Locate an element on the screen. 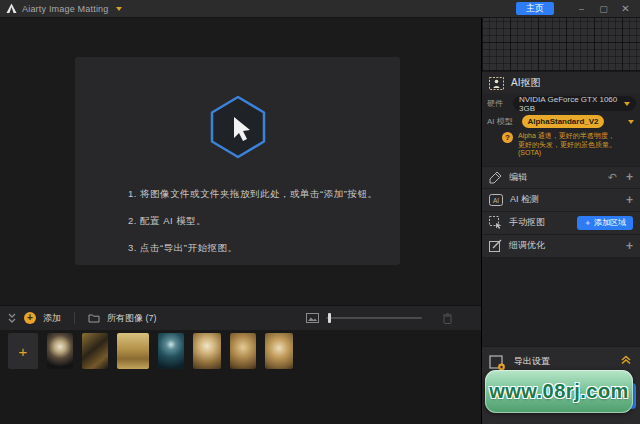 The height and width of the screenshot is (424, 640). hardware-dropdown: NVIDIA GeForce GTX 1060 3GB is located at coordinates (574, 104).